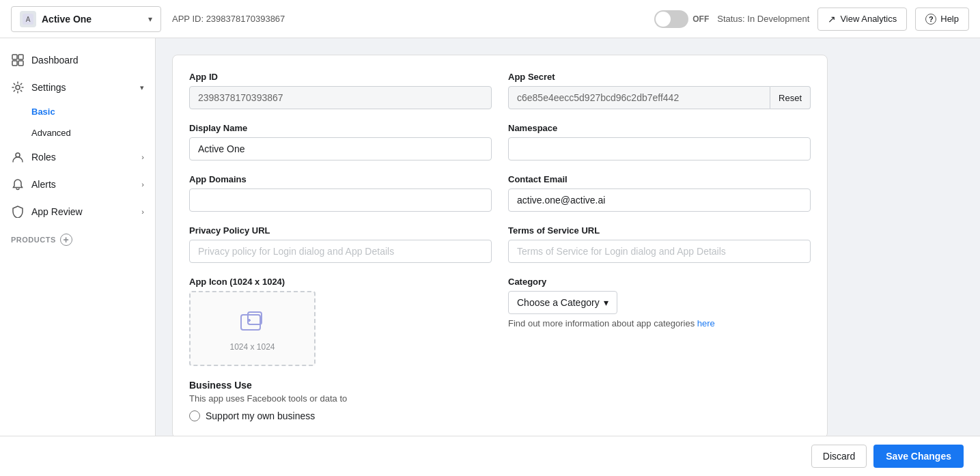 The height and width of the screenshot is (476, 980). Describe the element at coordinates (92, 19) in the screenshot. I see `app-selector-name: Active One` at that location.